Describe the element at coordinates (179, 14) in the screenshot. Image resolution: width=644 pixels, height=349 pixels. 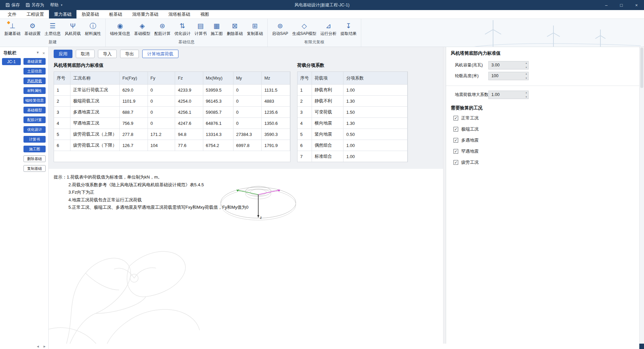
I see `menu-tab-hybrid-tower-pile-foundation: 混塔桩基础` at that location.